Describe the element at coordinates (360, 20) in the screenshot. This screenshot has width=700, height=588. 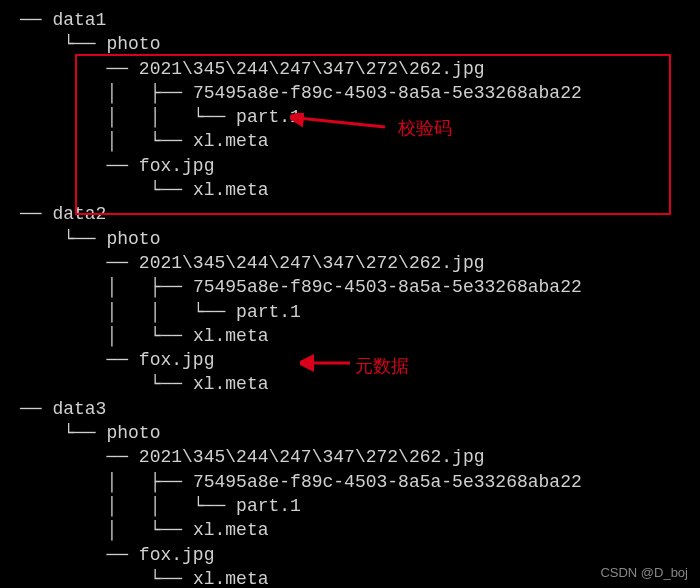
I see `tree-row-data1: ── data1` at that location.